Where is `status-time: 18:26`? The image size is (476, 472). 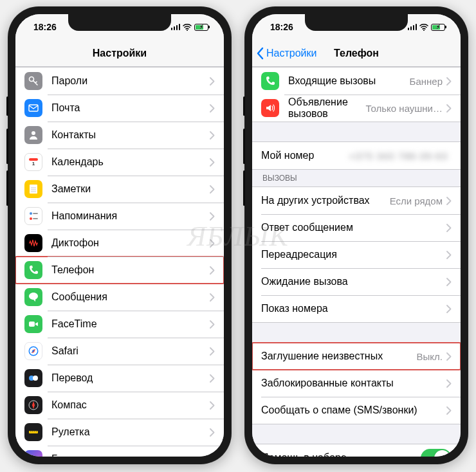 status-time: 18:26 is located at coordinates (282, 27).